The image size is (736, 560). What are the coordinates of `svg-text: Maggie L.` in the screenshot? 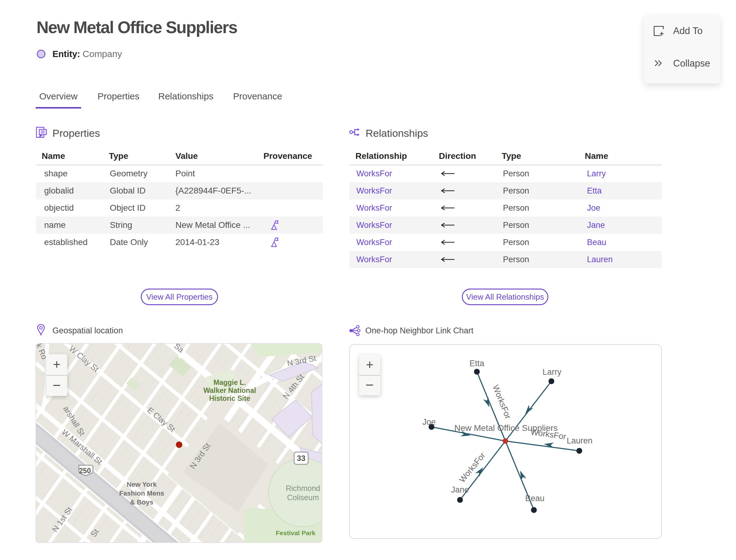 It's located at (230, 382).